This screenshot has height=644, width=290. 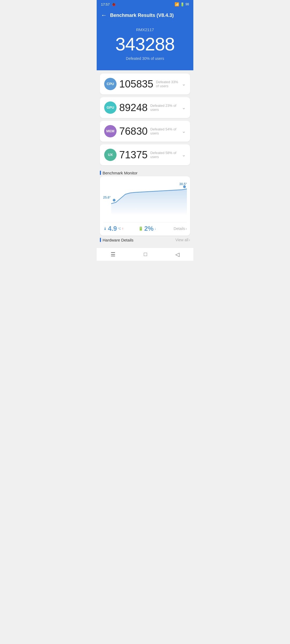 What do you see at coordinates (100, 240) in the screenshot?
I see `hardware-bar-icon` at bounding box center [100, 240].